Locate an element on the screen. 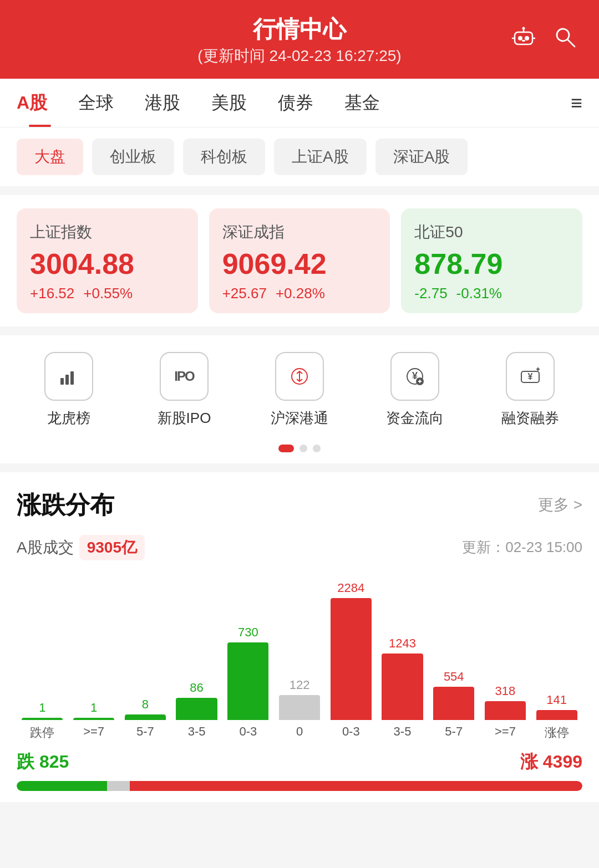 The width and height of the screenshot is (599, 868). rongzi-icon: ¥ is located at coordinates (530, 376).